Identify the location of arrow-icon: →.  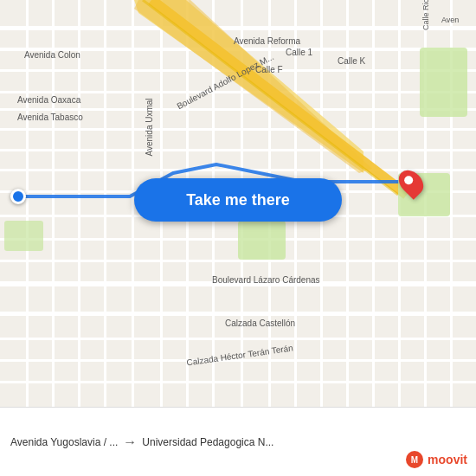
(130, 442).